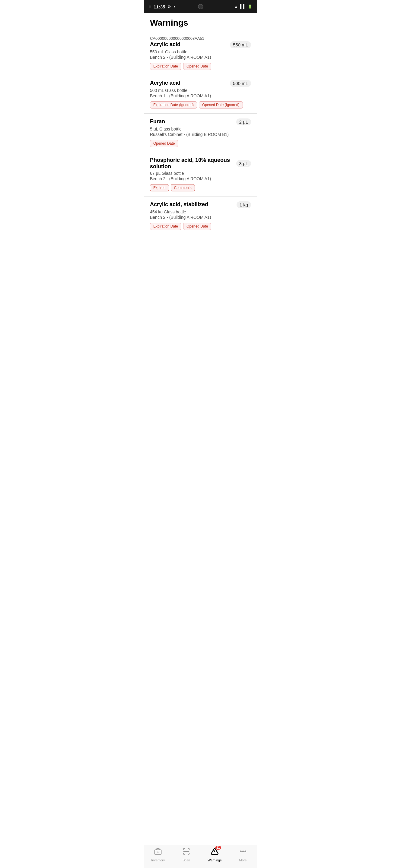 The height and width of the screenshot is (868, 401). I want to click on list-item: Acrylic acid 500 mL 500 mL Glass bottle …, so click(200, 94).